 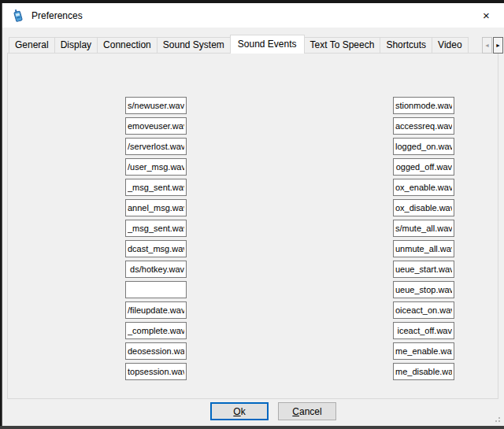 What do you see at coordinates (343, 46) in the screenshot?
I see `tab-text-to-speech: Text To Speech` at bounding box center [343, 46].